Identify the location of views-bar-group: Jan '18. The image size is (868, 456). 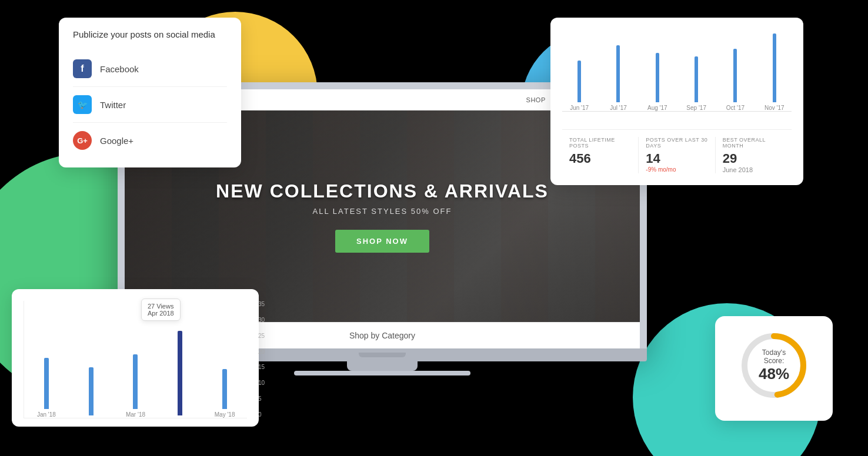
(46, 388).